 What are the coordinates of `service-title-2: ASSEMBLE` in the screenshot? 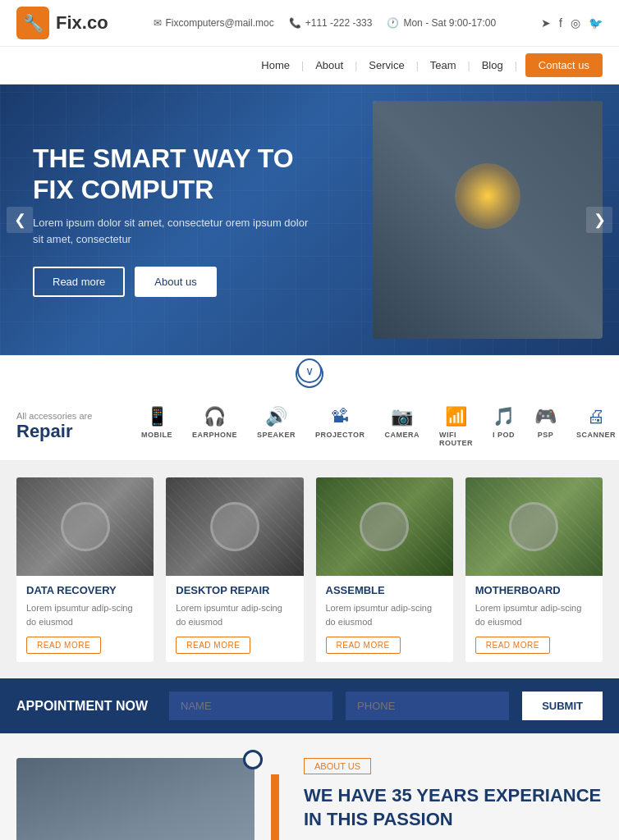 It's located at (384, 591).